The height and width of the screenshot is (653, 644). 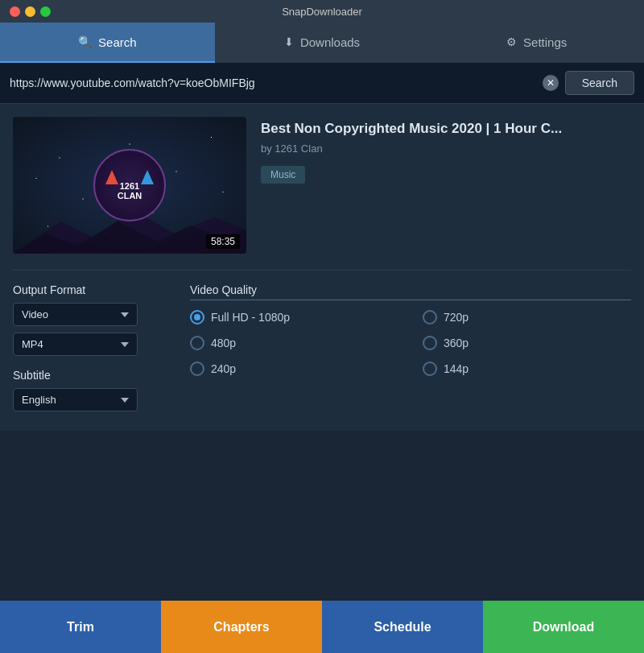 What do you see at coordinates (45, 11) in the screenshot?
I see `maximize-button` at bounding box center [45, 11].